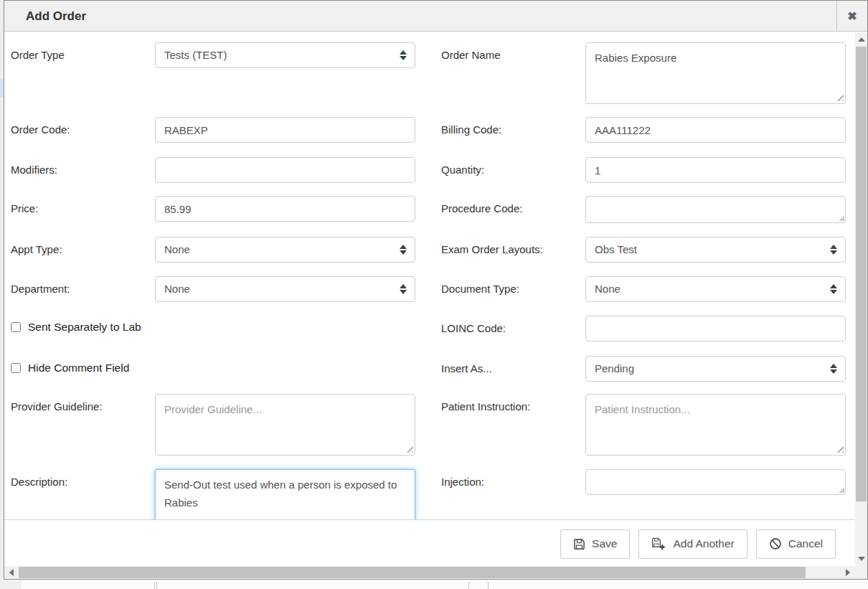 This screenshot has height=589, width=868. Describe the element at coordinates (83, 425) in the screenshot. I see `provider-guideline-label: Provider Guideline:` at that location.